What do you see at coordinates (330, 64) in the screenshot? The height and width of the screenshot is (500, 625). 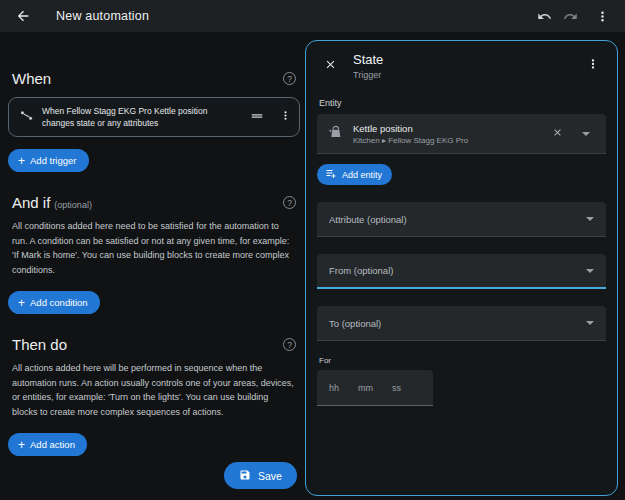 I see `close-button` at bounding box center [330, 64].